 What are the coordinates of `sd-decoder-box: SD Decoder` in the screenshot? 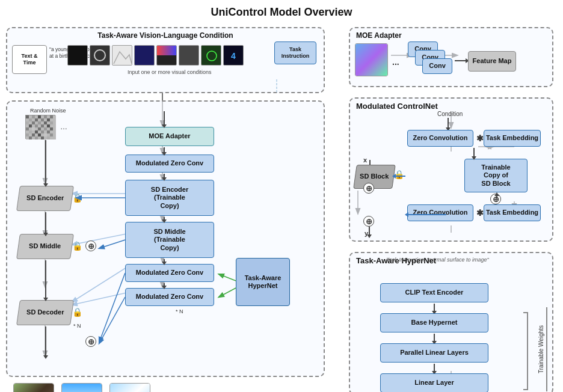 It's located at (45, 313).